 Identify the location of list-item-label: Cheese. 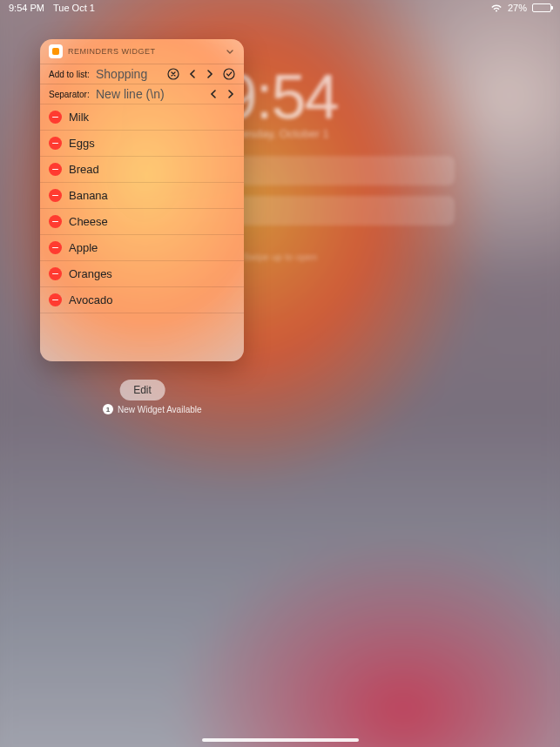
(89, 221).